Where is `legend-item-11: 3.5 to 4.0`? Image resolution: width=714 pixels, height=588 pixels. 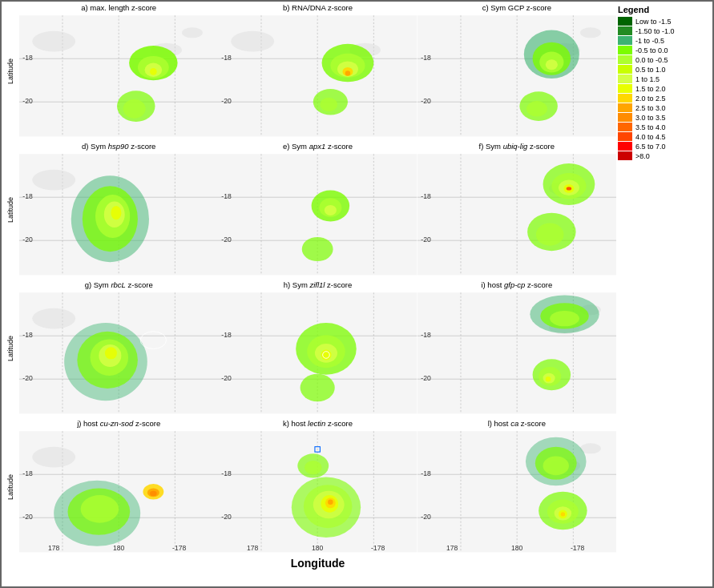
legend-item-11: 3.5 to 4.0 is located at coordinates (664, 127).